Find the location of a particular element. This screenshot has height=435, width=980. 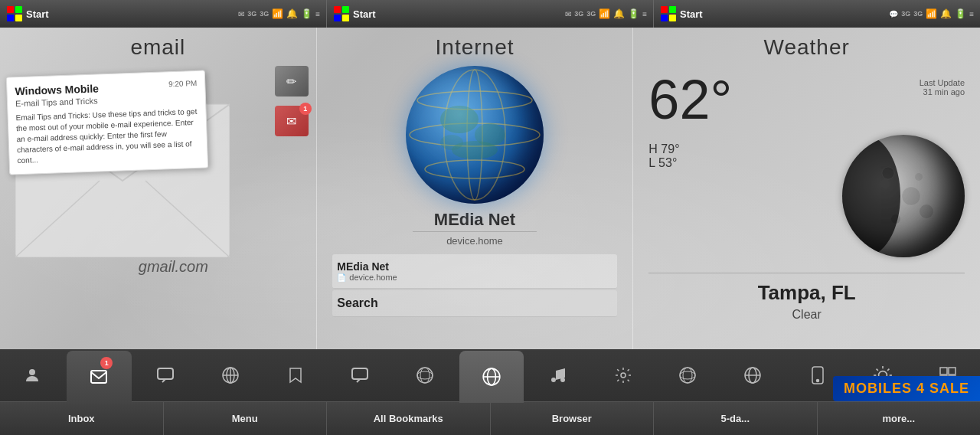

weather-body: H 79° L 53° is located at coordinates (807, 196).